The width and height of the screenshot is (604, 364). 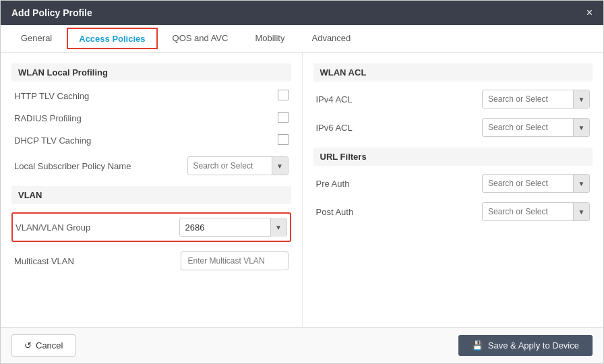 What do you see at coordinates (453, 127) in the screenshot?
I see `ipv6-acl-row: IPv6 ACL ▼` at bounding box center [453, 127].